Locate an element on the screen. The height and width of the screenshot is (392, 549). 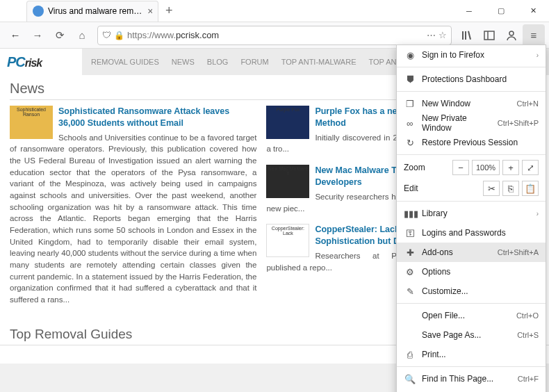
url-bar: 🛡 🔒 https://www.pcrisk.com ⋯ ☆ is located at coordinates (274, 35).